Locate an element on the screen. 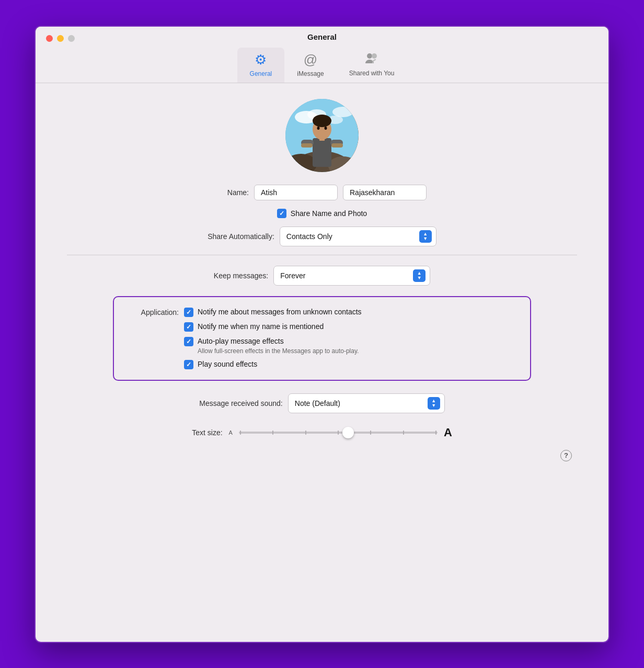 This screenshot has height=668, width=644. autoplay-checkbox-row: Auto-play message effects is located at coordinates (273, 342).